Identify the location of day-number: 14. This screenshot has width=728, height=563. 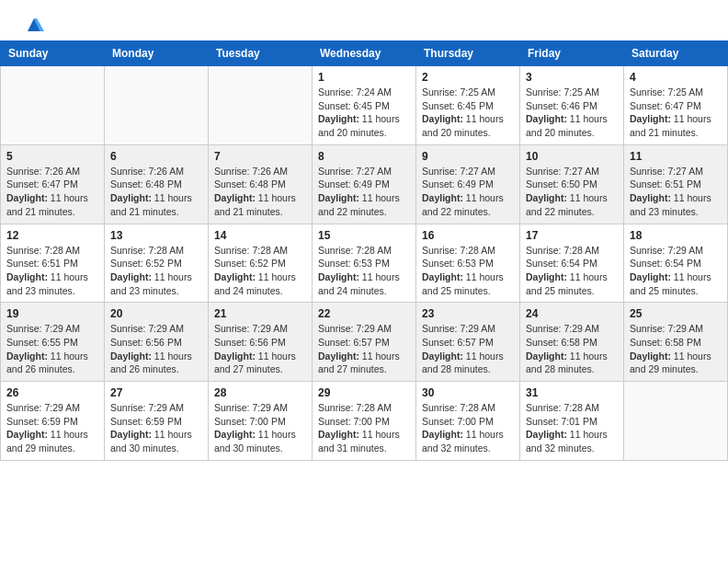
(260, 236).